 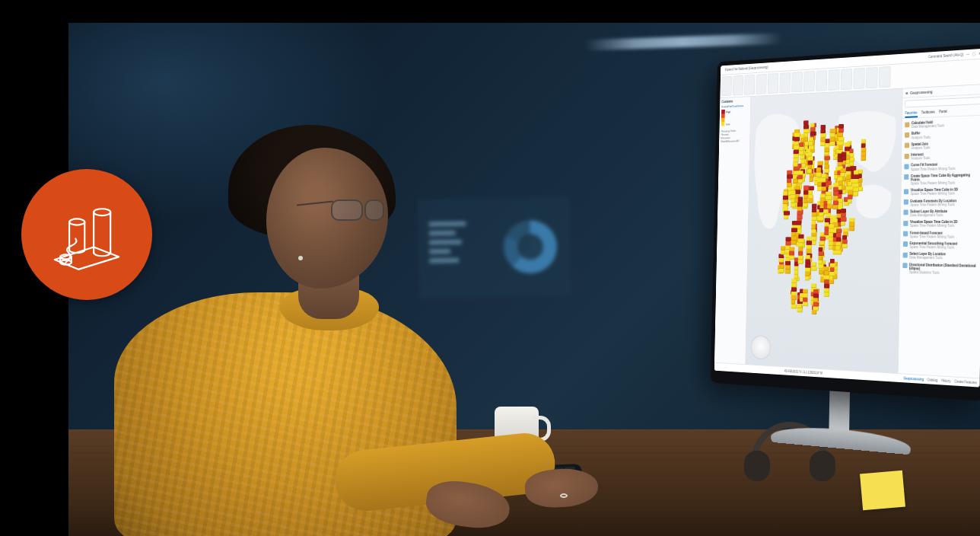 What do you see at coordinates (735, 101) in the screenshot?
I see `contents-header: Contents` at bounding box center [735, 101].